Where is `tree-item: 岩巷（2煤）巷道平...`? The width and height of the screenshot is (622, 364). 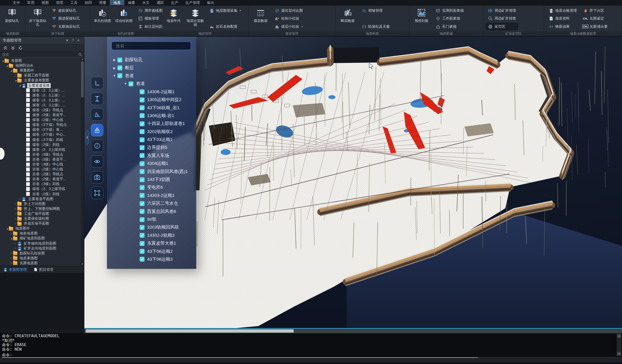 tree-item: 岩巷（2煤）巷道平... is located at coordinates (42, 179).